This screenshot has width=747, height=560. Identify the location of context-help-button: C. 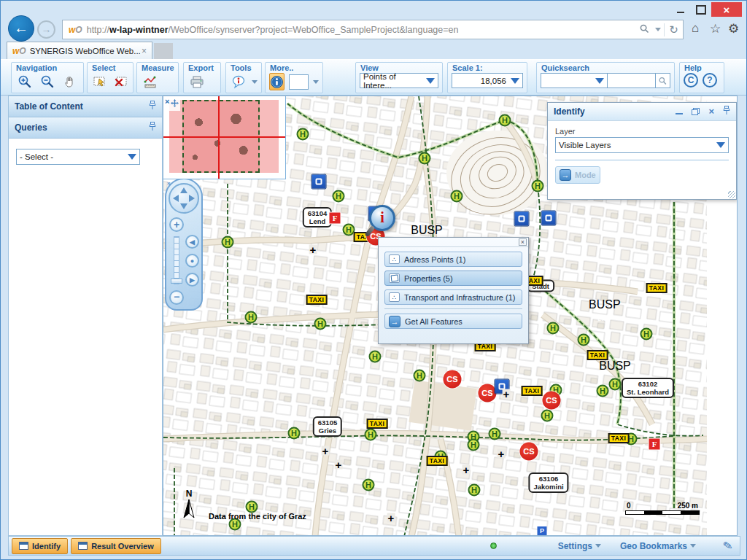
(691, 80).